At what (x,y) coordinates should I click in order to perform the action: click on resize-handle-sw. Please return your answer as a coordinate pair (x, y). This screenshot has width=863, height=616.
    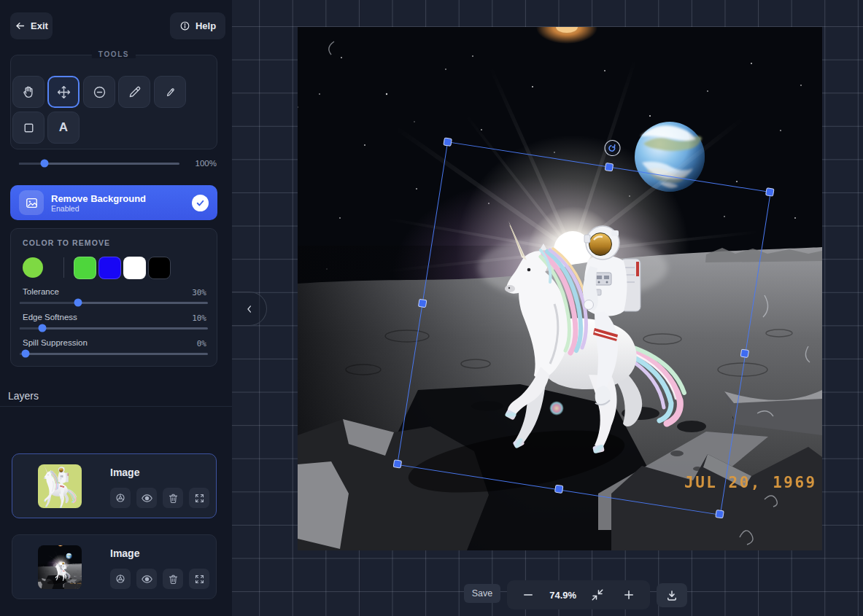
    Looking at the image, I should click on (397, 464).